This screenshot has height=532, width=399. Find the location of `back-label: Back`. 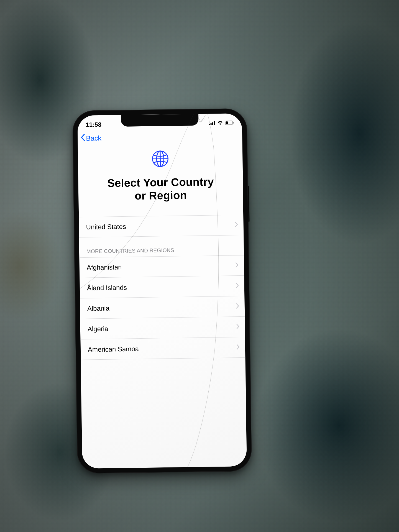

back-label: Back is located at coordinates (94, 138).